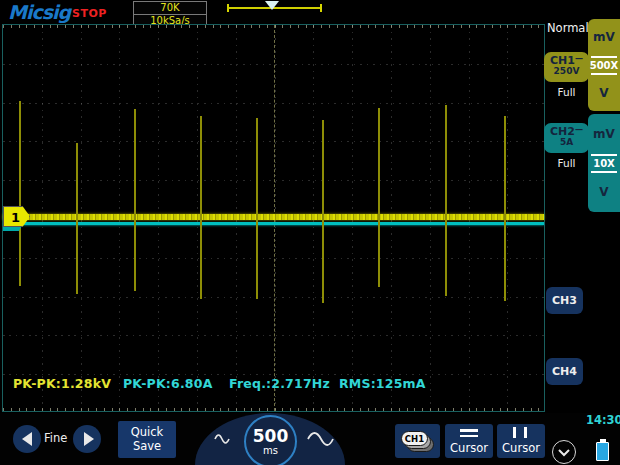 The height and width of the screenshot is (465, 620). I want to click on horizontal-cursor-icon, so click(469, 433).